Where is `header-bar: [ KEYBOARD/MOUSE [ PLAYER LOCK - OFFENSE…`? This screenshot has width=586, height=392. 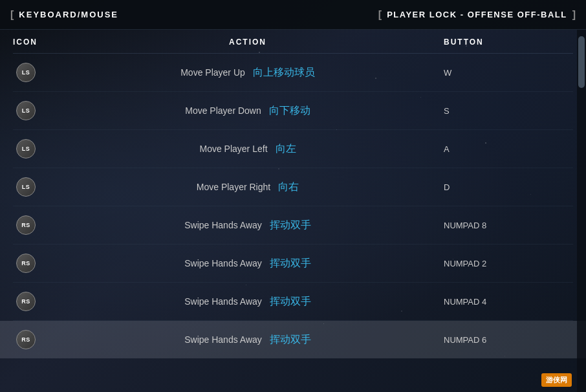
header-bar: [ KEYBOARD/MOUSE [ PLAYER LOCK - OFFENSE… is located at coordinates (293, 15).